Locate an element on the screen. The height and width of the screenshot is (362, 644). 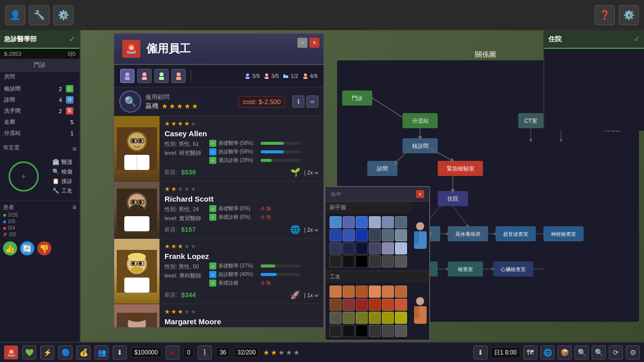
icon-people: 👥 is located at coordinates (102, 352).